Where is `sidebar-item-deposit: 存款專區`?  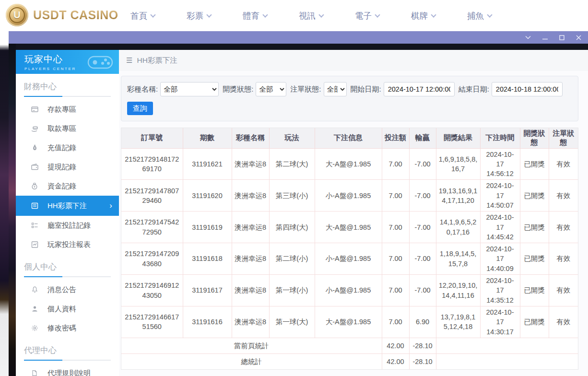
sidebar-item-deposit: 存款專區 is located at coordinates (67, 109).